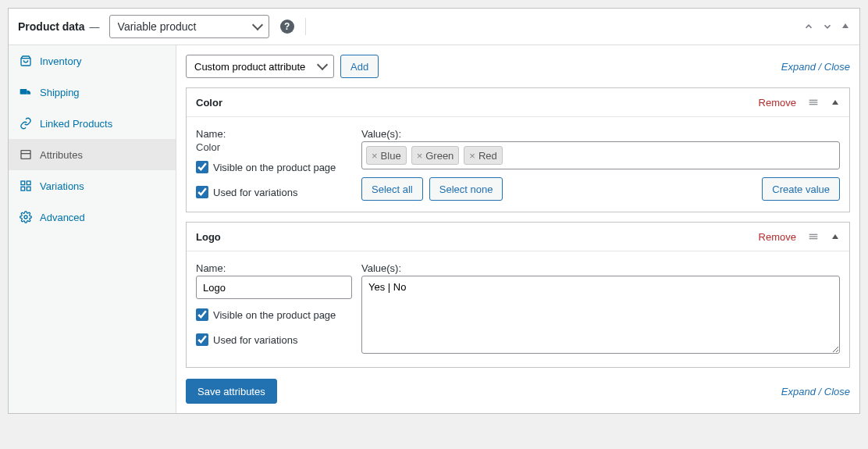 Image resolution: width=868 pixels, height=449 pixels. What do you see at coordinates (482, 155) in the screenshot?
I see `value-tag: ×Red` at bounding box center [482, 155].